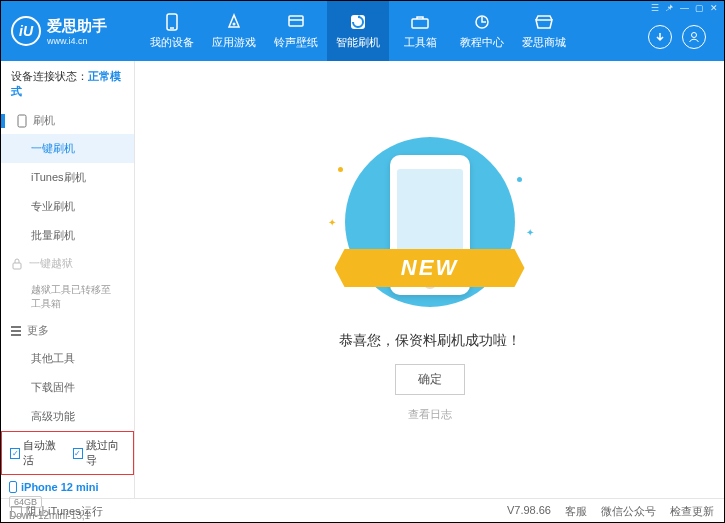  Describe the element at coordinates (358, 31) in the screenshot. I see `nav-flash: 智能刷机` at that location.